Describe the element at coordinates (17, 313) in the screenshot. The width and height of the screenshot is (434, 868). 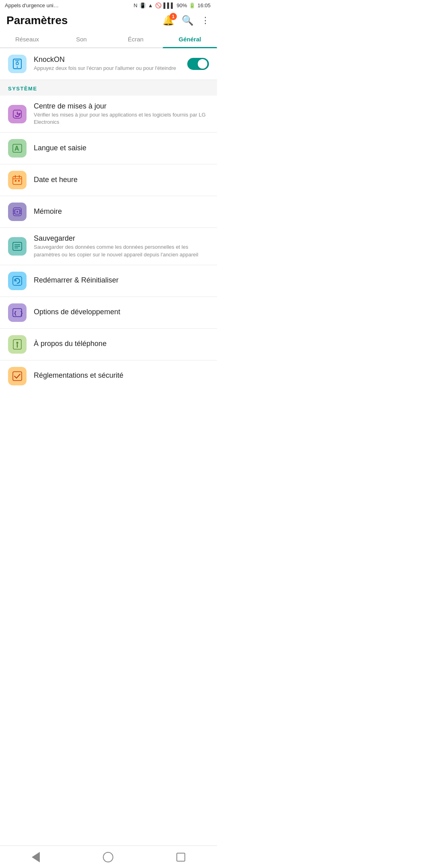
I see `dev-options-icon: { }` at that location.